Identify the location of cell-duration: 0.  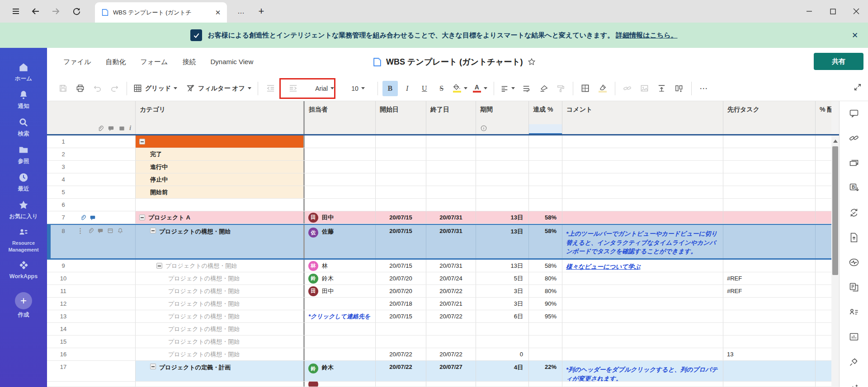
(503, 354).